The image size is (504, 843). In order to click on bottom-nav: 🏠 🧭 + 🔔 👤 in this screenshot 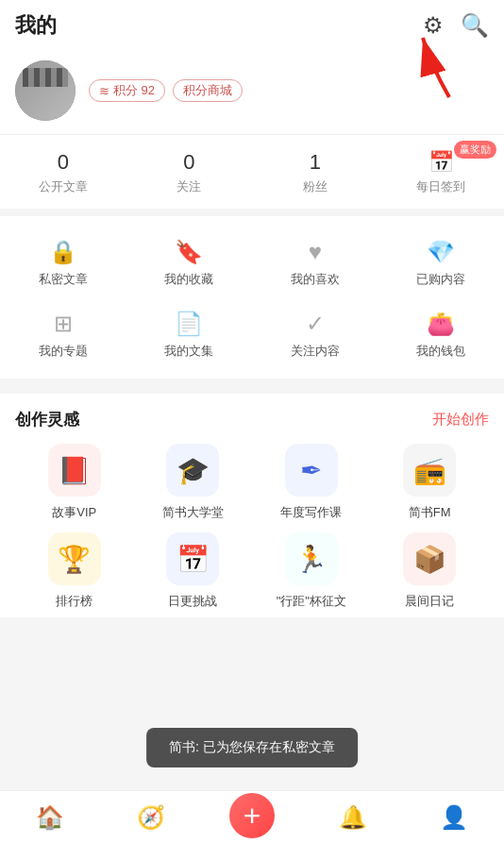, I will do `click(252, 817)`.